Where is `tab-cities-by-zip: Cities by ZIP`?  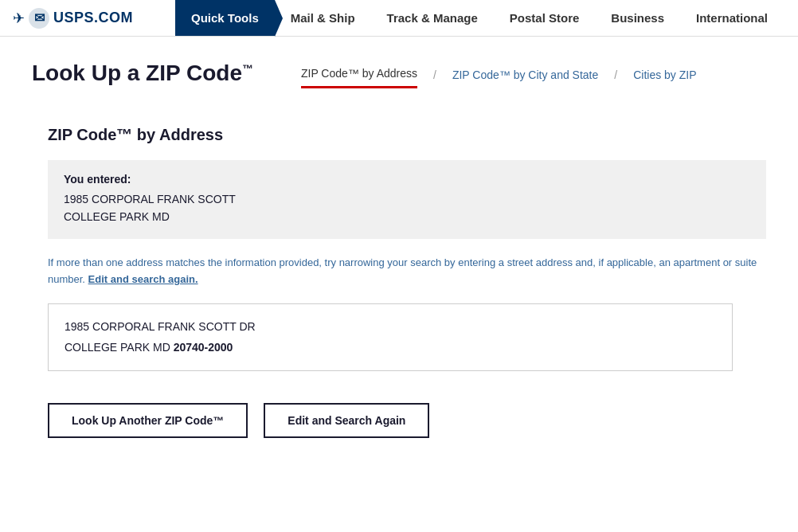
tab-cities-by-zip: Cities by ZIP is located at coordinates (664, 78).